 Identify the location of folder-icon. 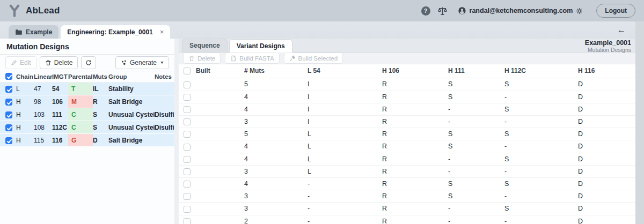
(19, 32).